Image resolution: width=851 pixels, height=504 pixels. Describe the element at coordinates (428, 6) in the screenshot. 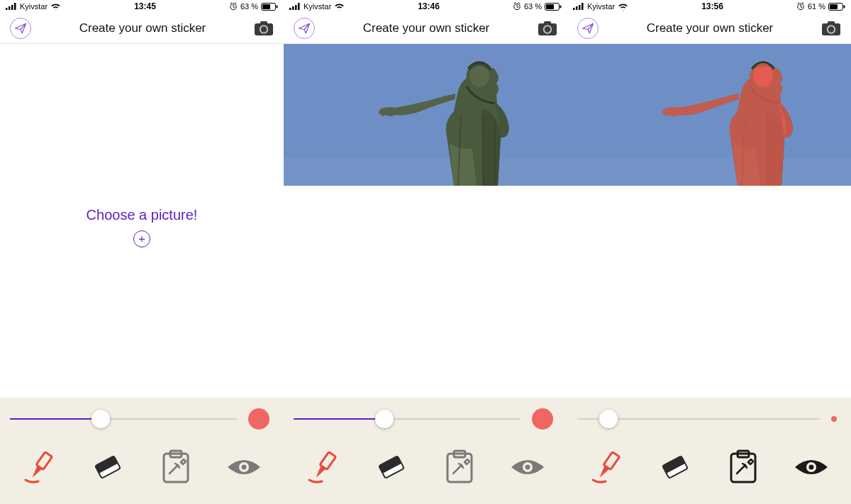

I see `clock-label: 13:46` at that location.